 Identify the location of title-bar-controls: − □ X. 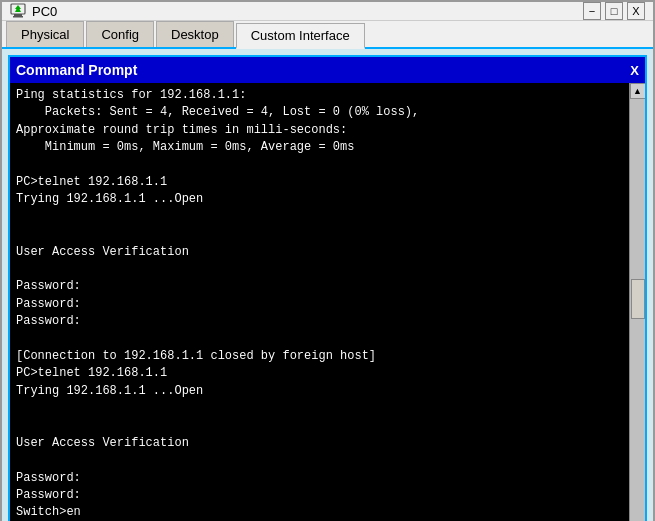
(614, 11).